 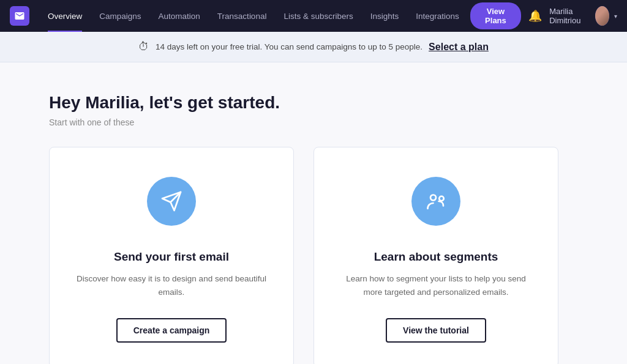 What do you see at coordinates (179, 16) in the screenshot?
I see `nav-item-automation: Automation` at bounding box center [179, 16].